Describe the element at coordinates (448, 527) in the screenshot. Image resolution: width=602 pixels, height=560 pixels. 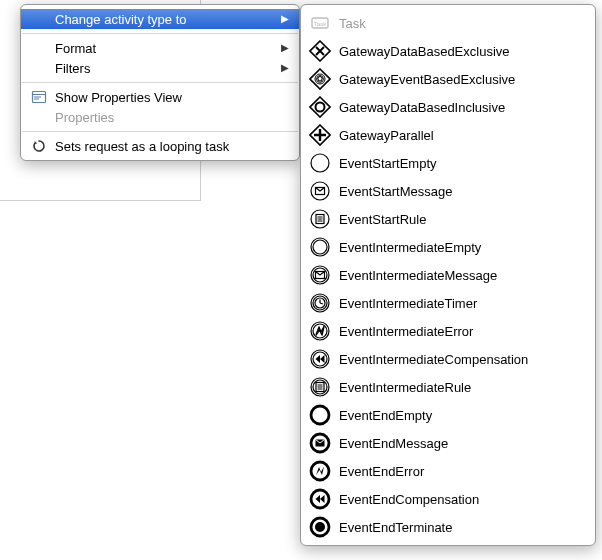
I see `submenu-item-event-end-terminate: EventEndTerminate` at that location.